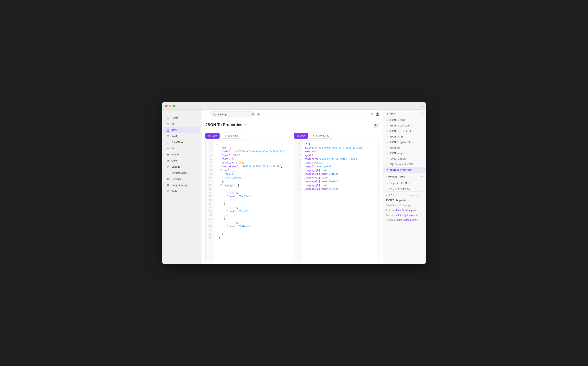  What do you see at coordinates (316, 182) in the screenshot?
I see `props-key: language[1].name` at bounding box center [316, 182].